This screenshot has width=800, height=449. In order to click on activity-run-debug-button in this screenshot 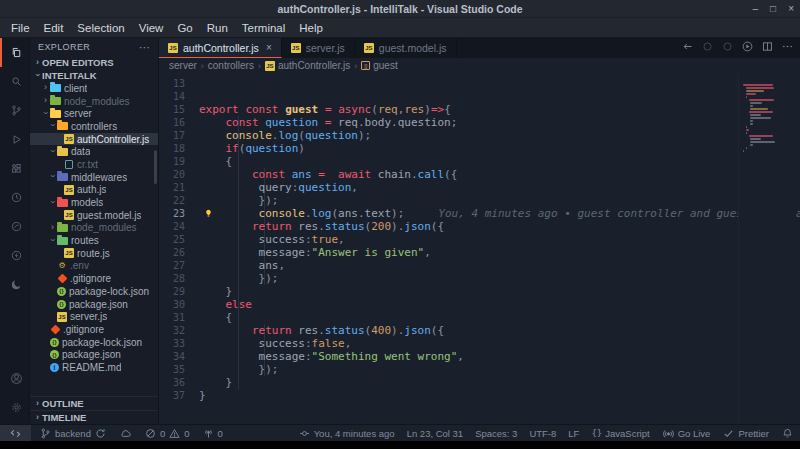, I will do `click(15, 140)`.